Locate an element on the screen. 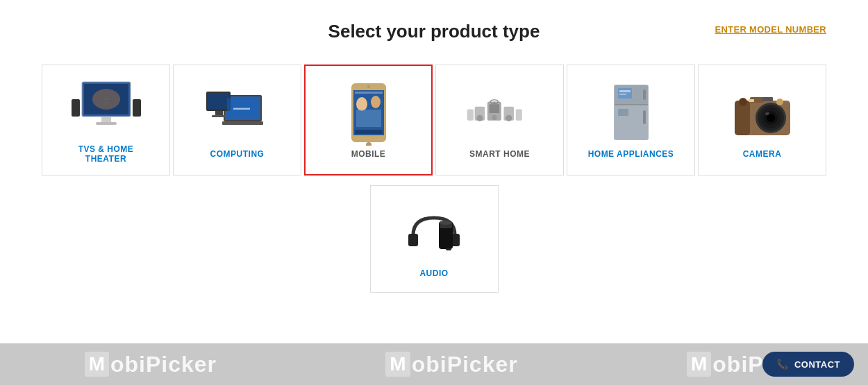 The image size is (868, 385). computing-label: COMPUTING is located at coordinates (237, 154).